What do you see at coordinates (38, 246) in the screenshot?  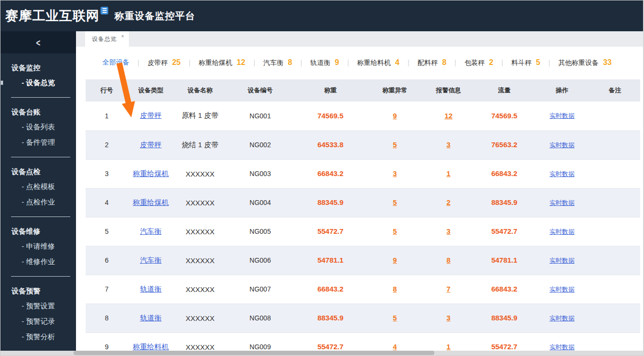 I see `sidebar-item: - 申请维修` at bounding box center [38, 246].